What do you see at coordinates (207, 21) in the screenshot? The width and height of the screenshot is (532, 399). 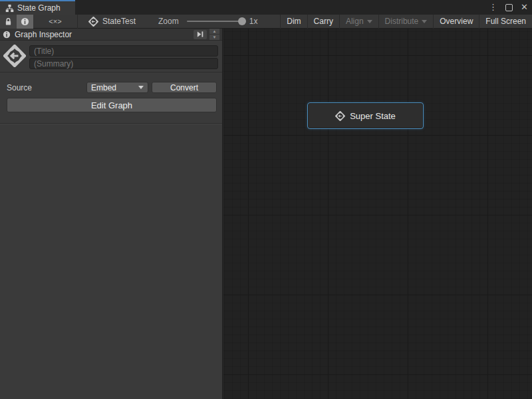 I see `zoom-control: Zoom 1x` at bounding box center [207, 21].